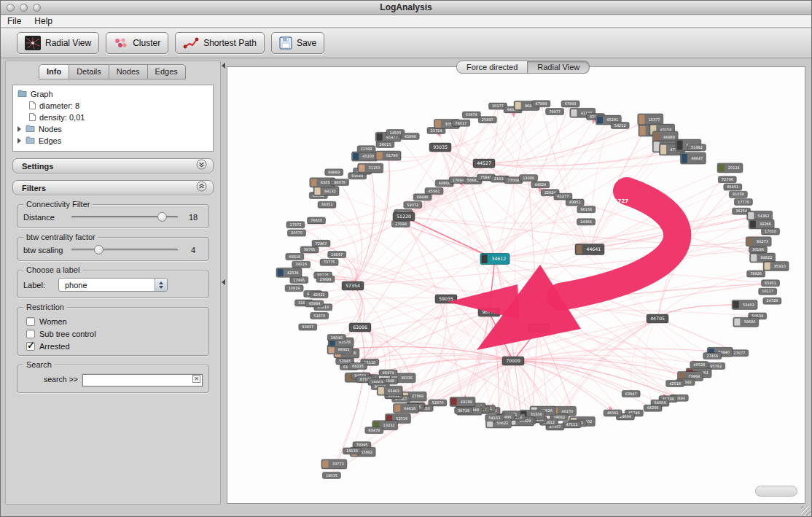 Image resolution: width=812 pixels, height=517 pixels. Describe the element at coordinates (113, 166) in the screenshot. I see `settings-header: Settings` at that location.